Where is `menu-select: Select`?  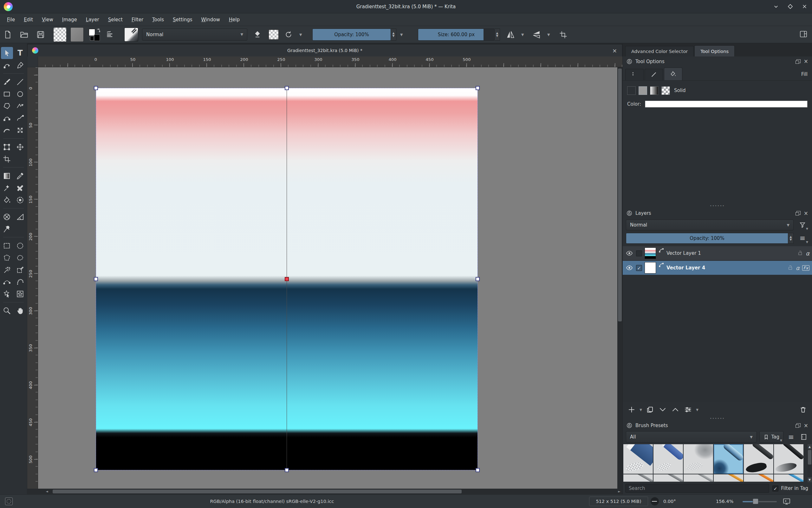
menu-select: Select is located at coordinates (115, 19).